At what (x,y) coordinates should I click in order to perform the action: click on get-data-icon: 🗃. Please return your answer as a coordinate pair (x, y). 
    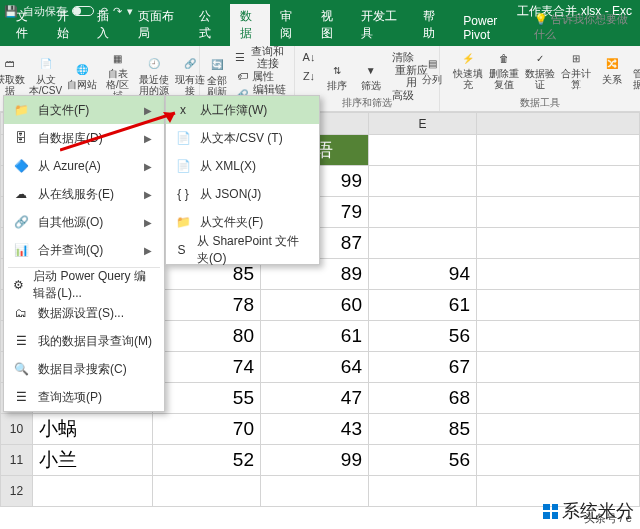
    Looking at the image, I should click on (10, 64).